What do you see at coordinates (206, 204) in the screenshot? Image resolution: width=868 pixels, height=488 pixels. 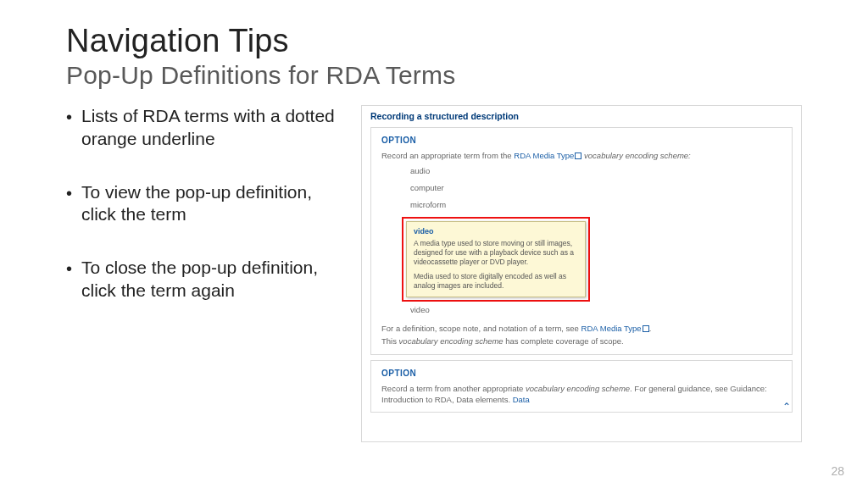 I see `bullet-item: To view the pop-up definition, click the…` at bounding box center [206, 204].